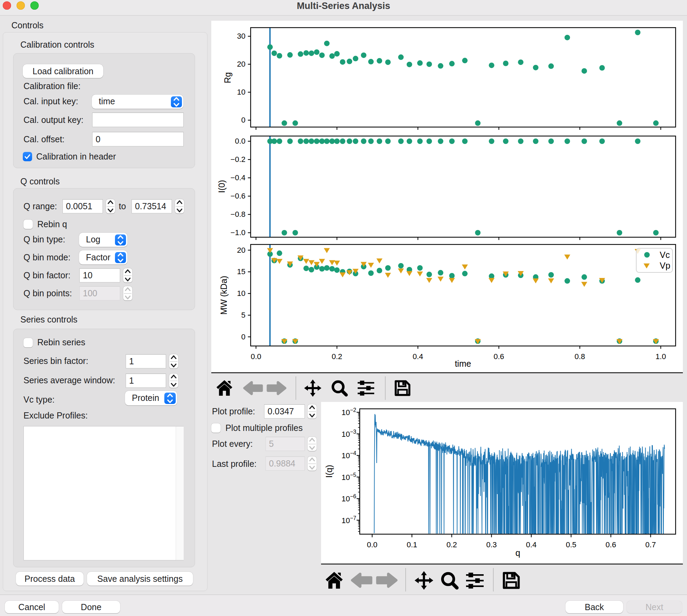  I want to click on svg-text: Vc, so click(665, 255).